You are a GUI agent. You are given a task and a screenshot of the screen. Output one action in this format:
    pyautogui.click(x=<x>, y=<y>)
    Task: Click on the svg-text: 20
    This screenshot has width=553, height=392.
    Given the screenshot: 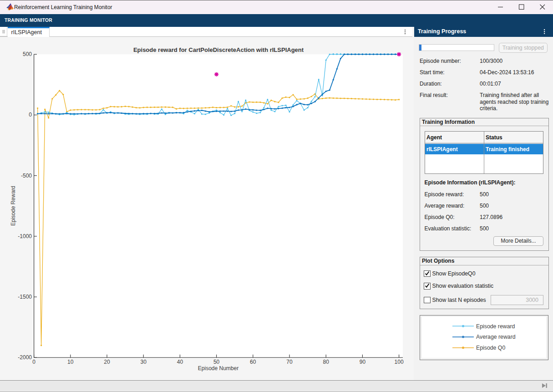 What is the action you would take?
    pyautogui.click(x=107, y=362)
    